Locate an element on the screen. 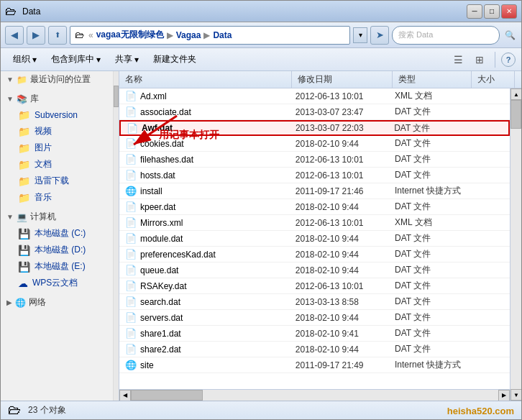 Image resolution: width=522 pixels, height=420 pixels. horizontal-scrollbar: ◀ ▶ is located at coordinates (315, 395).